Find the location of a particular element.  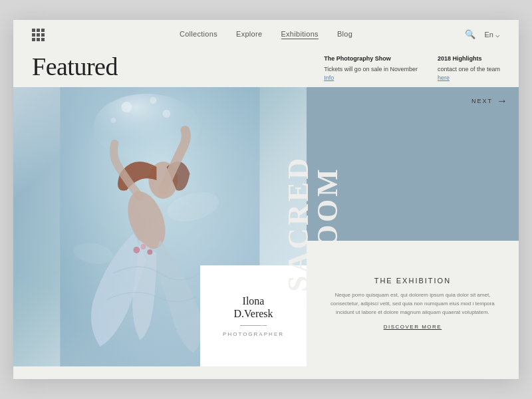

nav-blog: Blog is located at coordinates (344, 35).